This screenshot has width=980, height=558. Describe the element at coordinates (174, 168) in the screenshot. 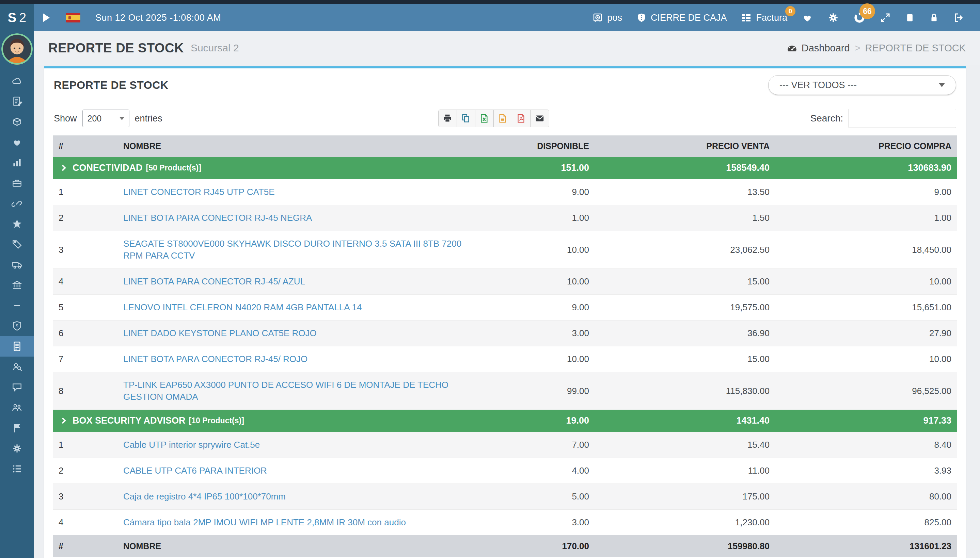

I see `group-count: [50 Product(s)]` at that location.